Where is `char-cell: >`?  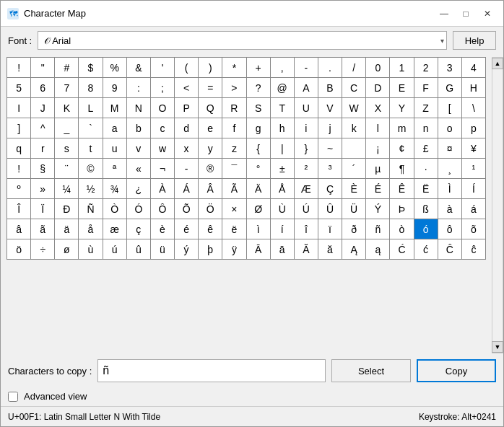 char-cell: > is located at coordinates (234, 88).